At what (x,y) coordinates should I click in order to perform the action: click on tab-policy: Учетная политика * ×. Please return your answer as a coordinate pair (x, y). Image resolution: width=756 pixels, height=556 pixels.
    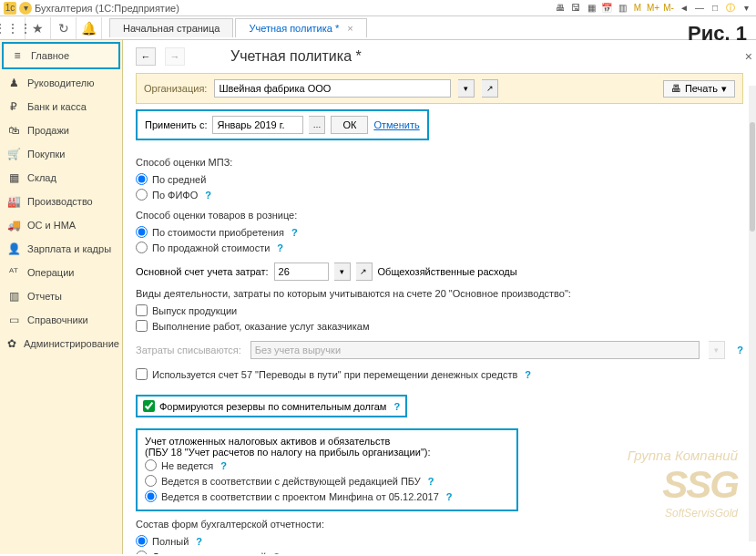
    Looking at the image, I should click on (301, 27).